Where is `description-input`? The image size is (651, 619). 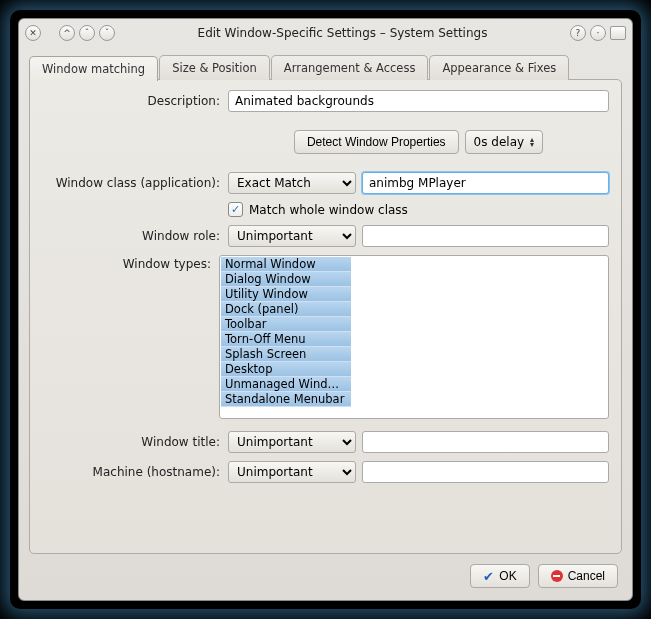 description-input is located at coordinates (418, 101).